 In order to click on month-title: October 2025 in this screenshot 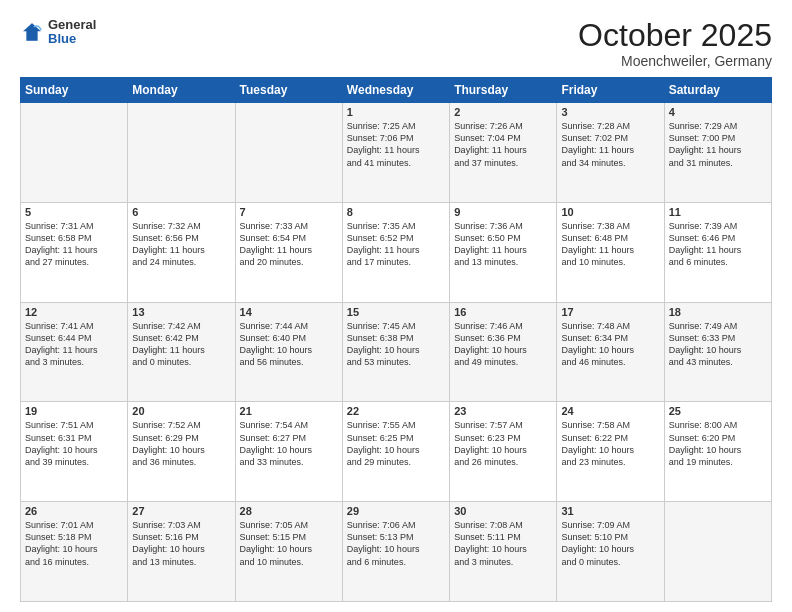, I will do `click(675, 36)`.